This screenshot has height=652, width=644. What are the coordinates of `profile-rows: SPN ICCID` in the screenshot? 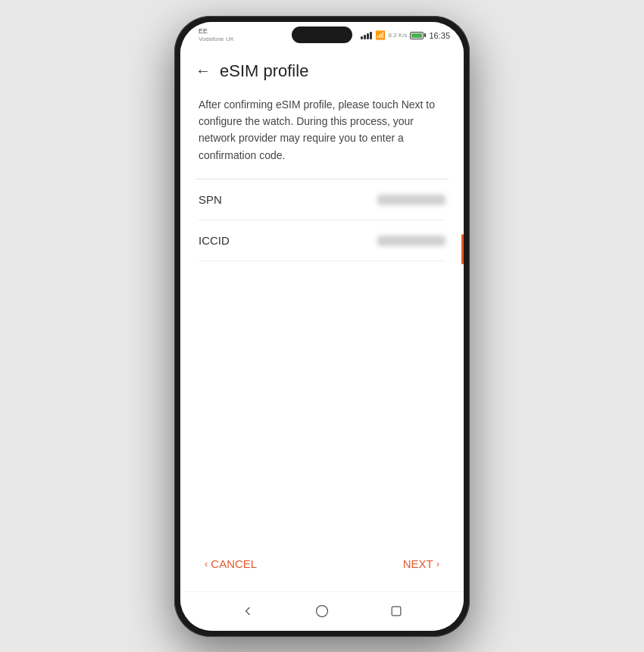 It's located at (322, 220).